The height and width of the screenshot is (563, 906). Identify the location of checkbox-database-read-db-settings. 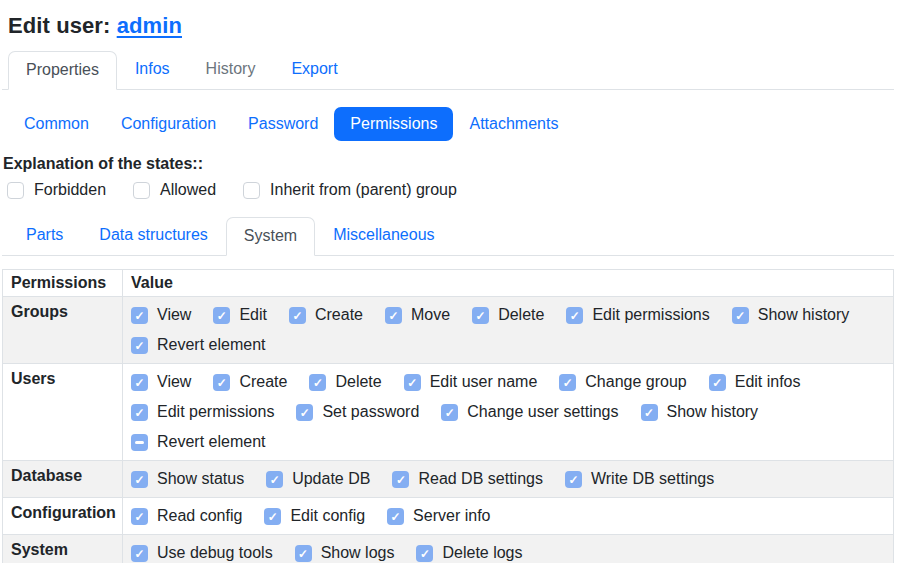
(400, 480).